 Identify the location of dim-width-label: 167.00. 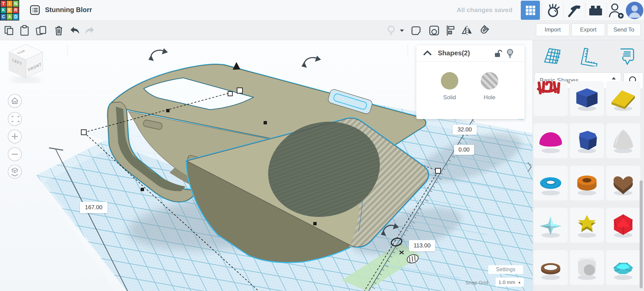
(94, 208).